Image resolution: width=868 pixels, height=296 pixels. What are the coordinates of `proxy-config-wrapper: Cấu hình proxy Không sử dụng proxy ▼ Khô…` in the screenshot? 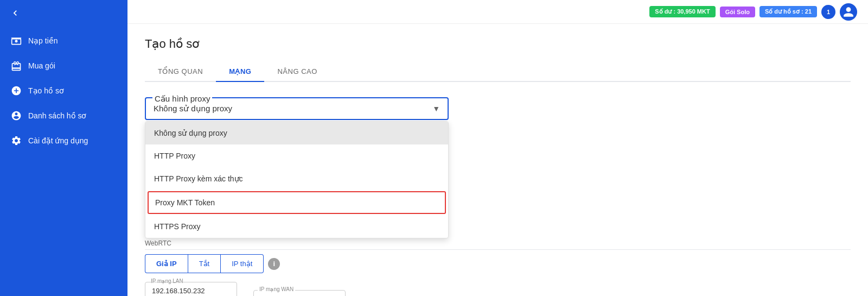 It's located at (297, 109).